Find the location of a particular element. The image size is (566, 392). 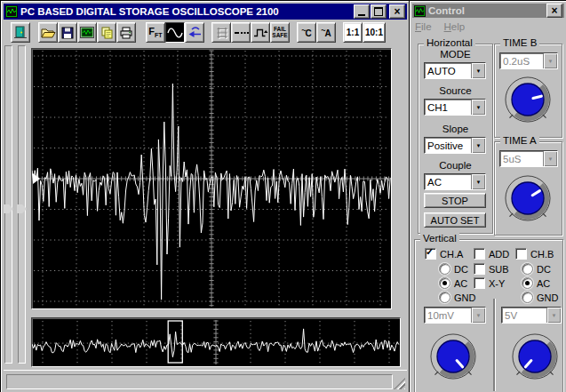

ch-a-checkbox: CH.A is located at coordinates (444, 254).